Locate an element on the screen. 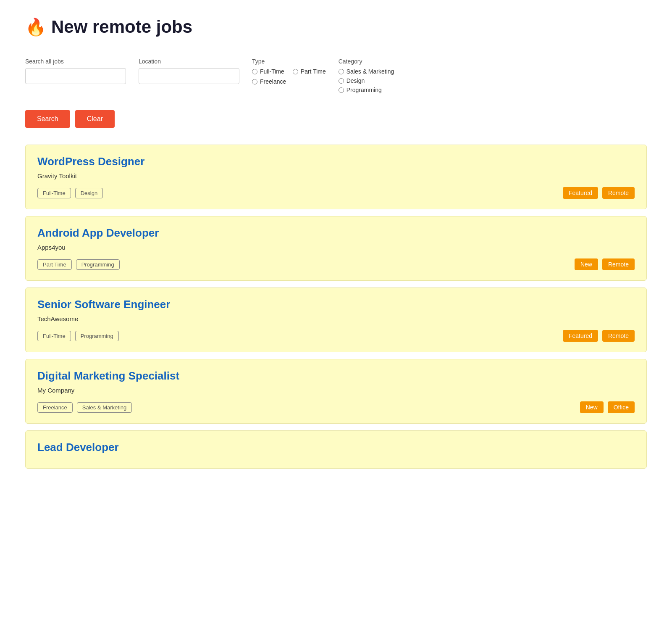 The width and height of the screenshot is (672, 617). job-card: Digital Marketing Specialist My Company … is located at coordinates (336, 391).